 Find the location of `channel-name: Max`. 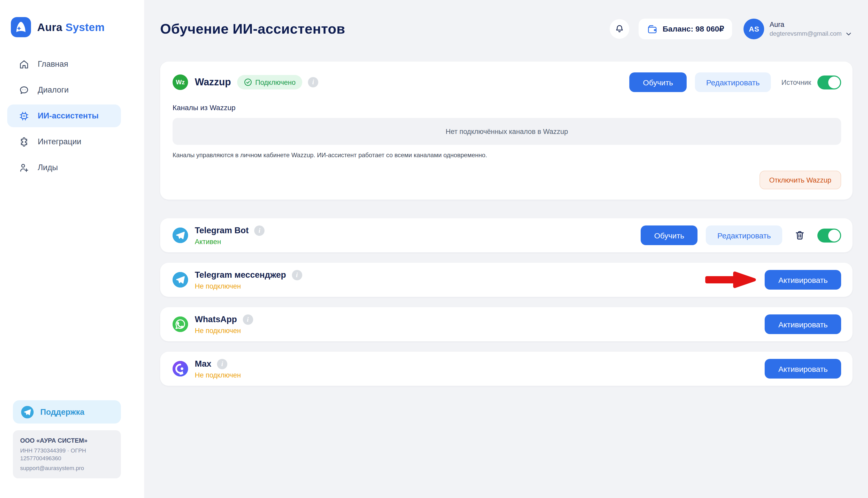

channel-name: Max is located at coordinates (203, 364).